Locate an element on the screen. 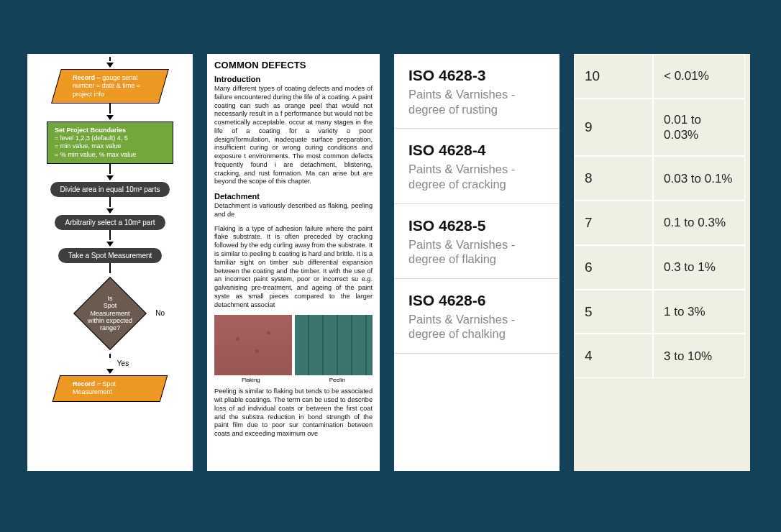 This screenshot has height=532, width=781. record-title: Record is located at coordinates (83, 78).